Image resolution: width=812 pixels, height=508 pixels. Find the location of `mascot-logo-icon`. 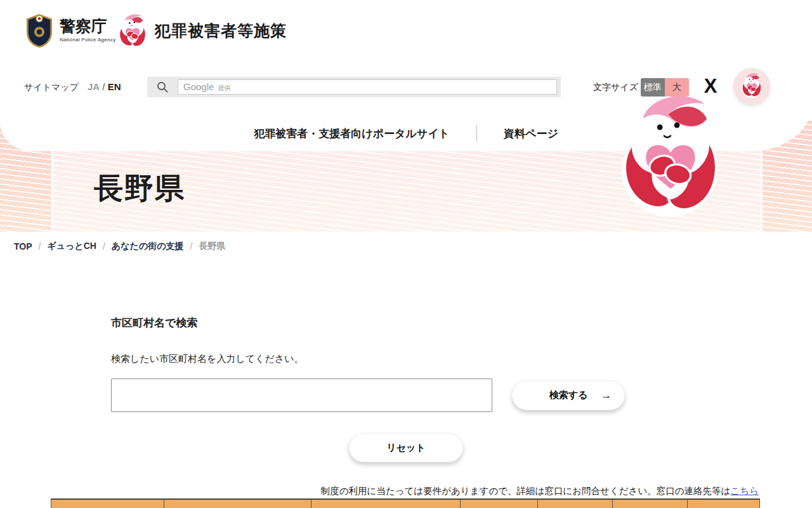

mascot-logo-icon is located at coordinates (133, 32).